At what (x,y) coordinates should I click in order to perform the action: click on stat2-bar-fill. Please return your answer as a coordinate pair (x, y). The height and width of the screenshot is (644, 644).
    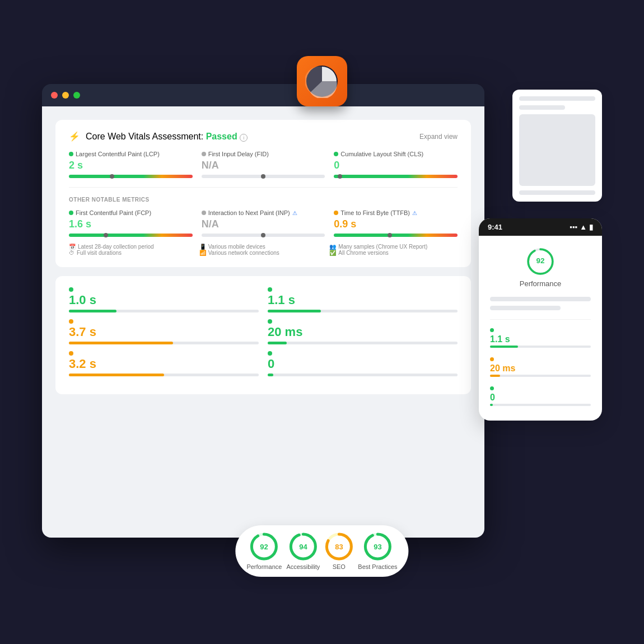
    Looking at the image, I should click on (295, 311).